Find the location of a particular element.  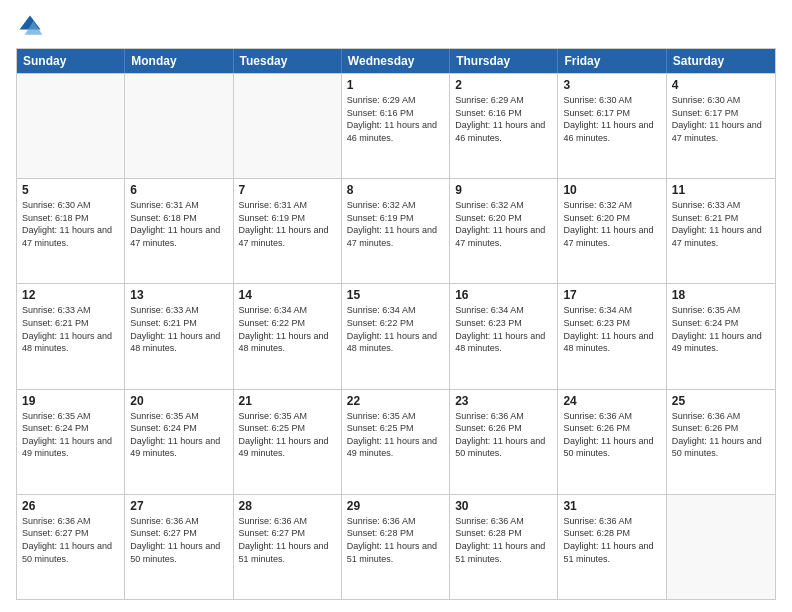

calendar-cell: 22Sunrise: 6:35 AMSunset: 6:25 PMDayligh… is located at coordinates (396, 442).